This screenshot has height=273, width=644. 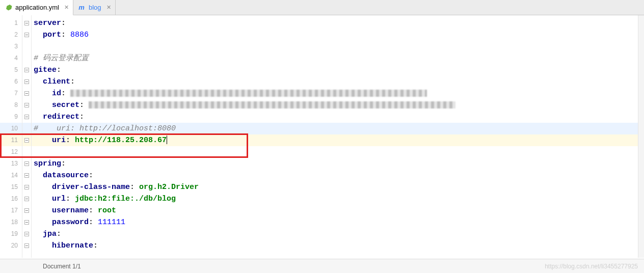 What do you see at coordinates (107, 211) in the screenshot?
I see `yaml-value: root` at bounding box center [107, 211].